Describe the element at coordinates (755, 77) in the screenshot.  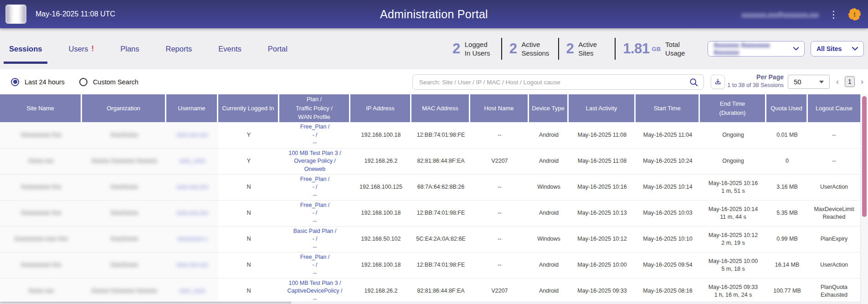
I see `per-page-label: Per Page` at that location.